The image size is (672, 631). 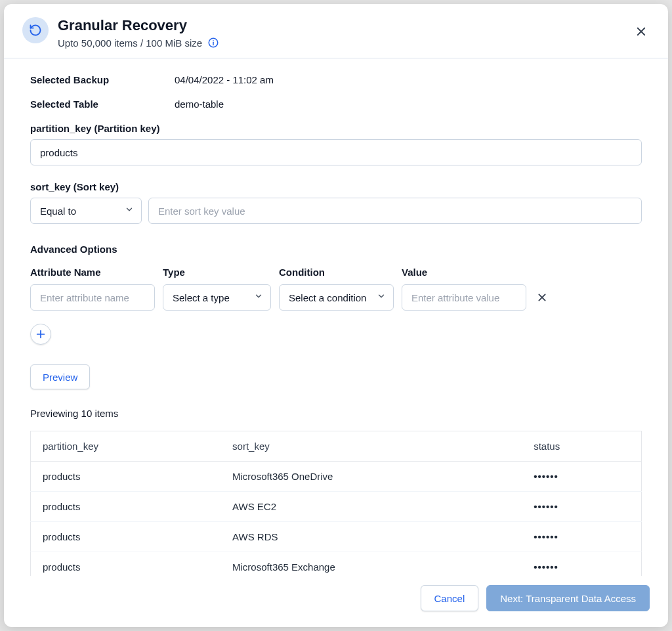 I want to click on condition-select: Select a condition, so click(x=336, y=297).